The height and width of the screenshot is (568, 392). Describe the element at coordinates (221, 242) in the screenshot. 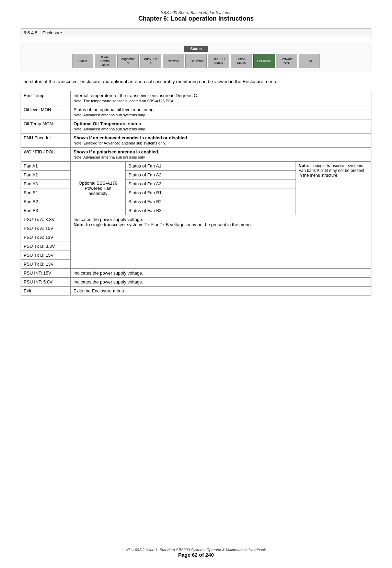

I see `desc-psu-group: Indicates the power supply voltage. Note…` at that location.